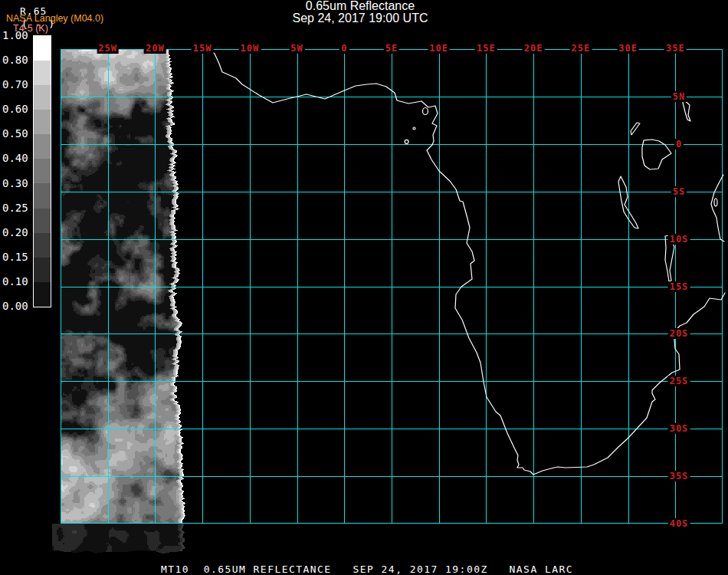 The width and height of the screenshot is (728, 575). I want to click on africa-east-coastline, so click(717, 209).